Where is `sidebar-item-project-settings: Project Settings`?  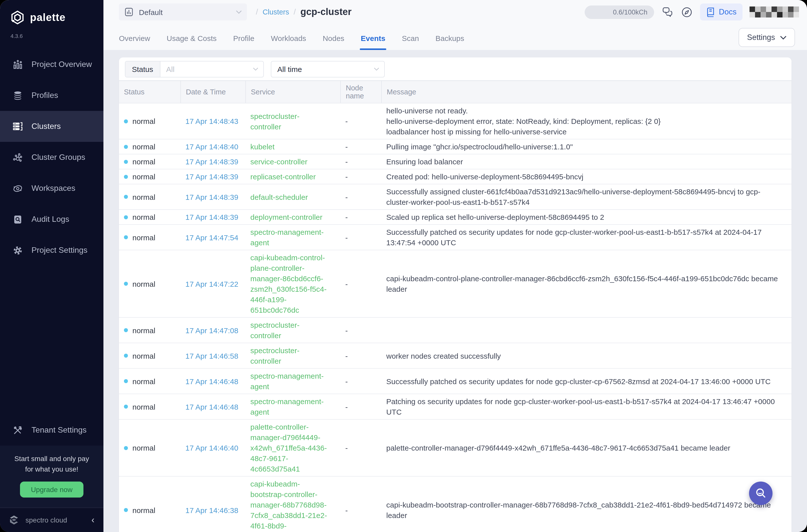
sidebar-item-project-settings: Project Settings is located at coordinates (52, 250).